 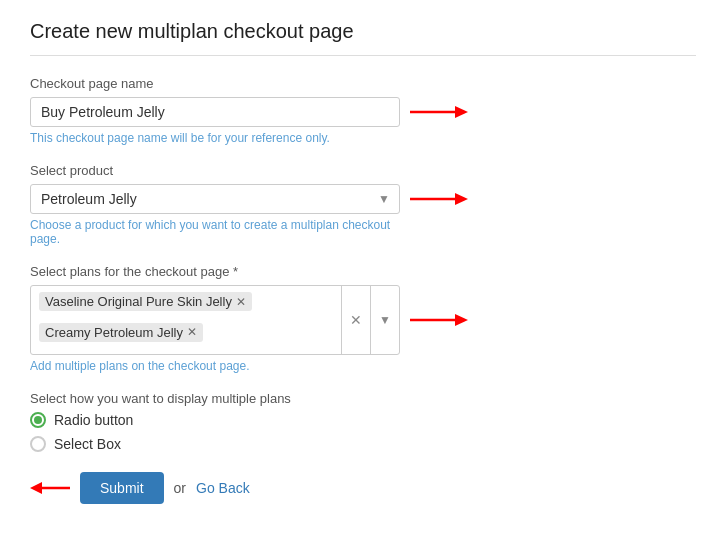 I want to click on checkout-name-label: Checkout page name, so click(x=363, y=84).